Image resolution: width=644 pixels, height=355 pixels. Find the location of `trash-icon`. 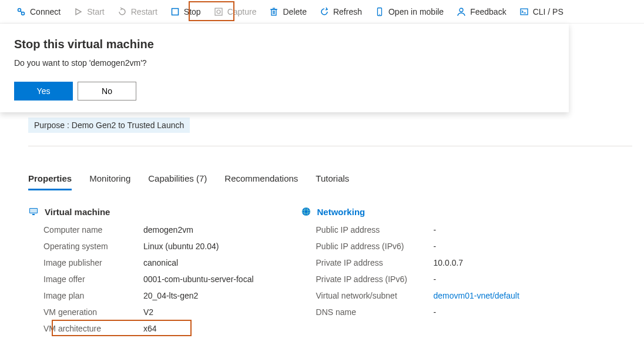

trash-icon is located at coordinates (274, 12).